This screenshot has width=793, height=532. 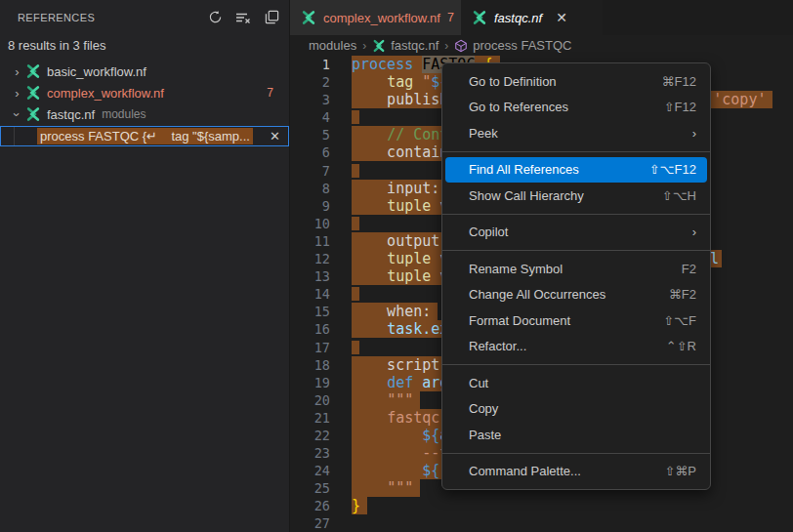 What do you see at coordinates (111, 18) in the screenshot?
I see `panel-title: REFERENCES` at bounding box center [111, 18].